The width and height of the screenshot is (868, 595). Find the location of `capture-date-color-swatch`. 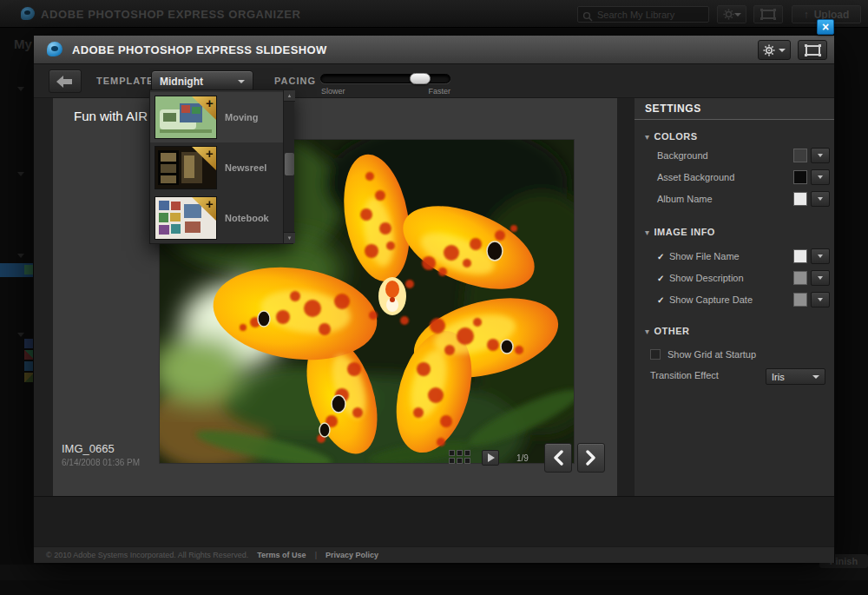

capture-date-color-swatch is located at coordinates (800, 300).